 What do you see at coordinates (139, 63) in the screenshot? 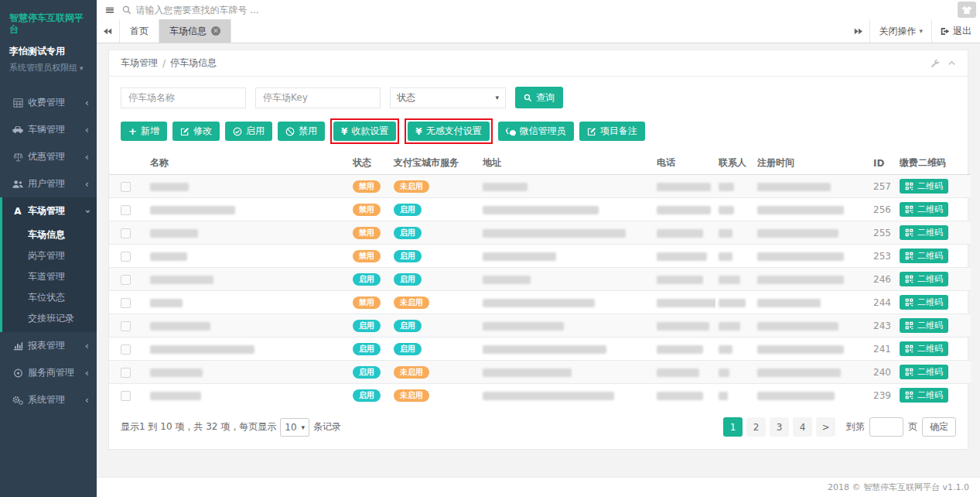
I see `breadcrumb-section: 车场管理` at bounding box center [139, 63].